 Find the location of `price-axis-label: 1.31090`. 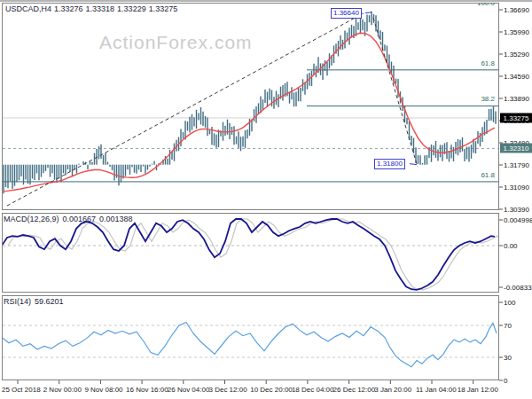

price-axis-label: 1.31090 is located at coordinates (516, 188).